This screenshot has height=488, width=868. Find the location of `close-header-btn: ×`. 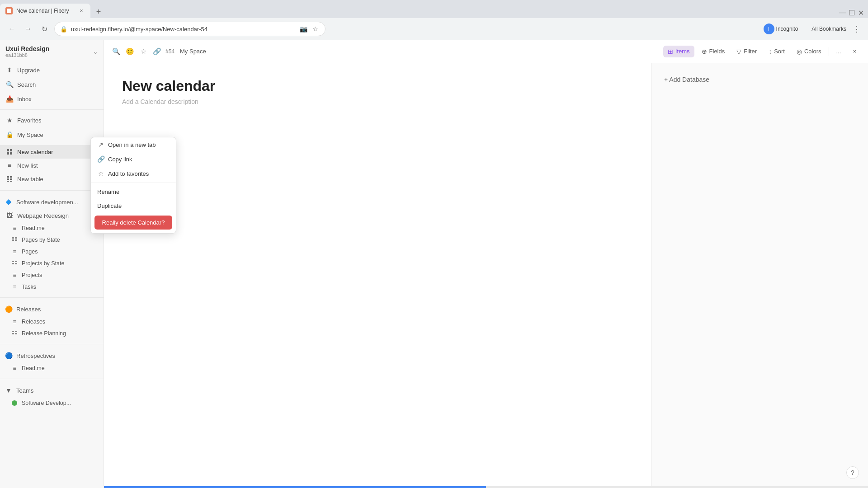

close-header-btn: × is located at coordinates (854, 52).